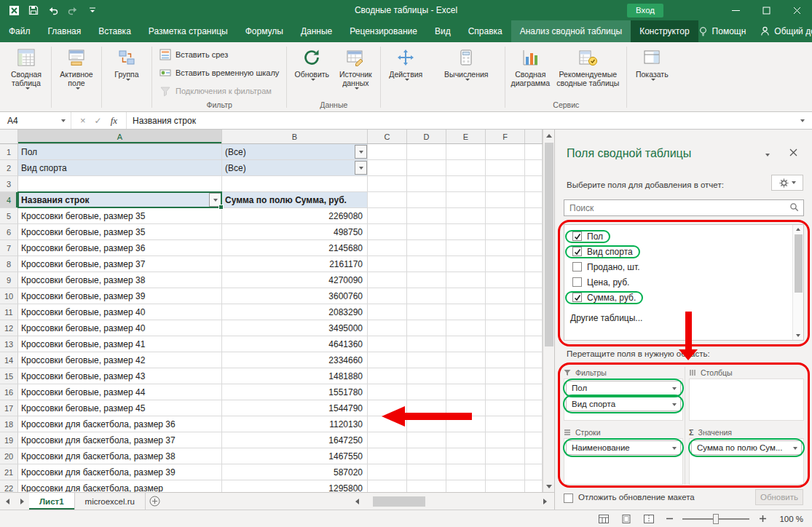  Describe the element at coordinates (219, 91) in the screenshot. I see `filter-connections-button: Подключения к фильтрам` at that location.